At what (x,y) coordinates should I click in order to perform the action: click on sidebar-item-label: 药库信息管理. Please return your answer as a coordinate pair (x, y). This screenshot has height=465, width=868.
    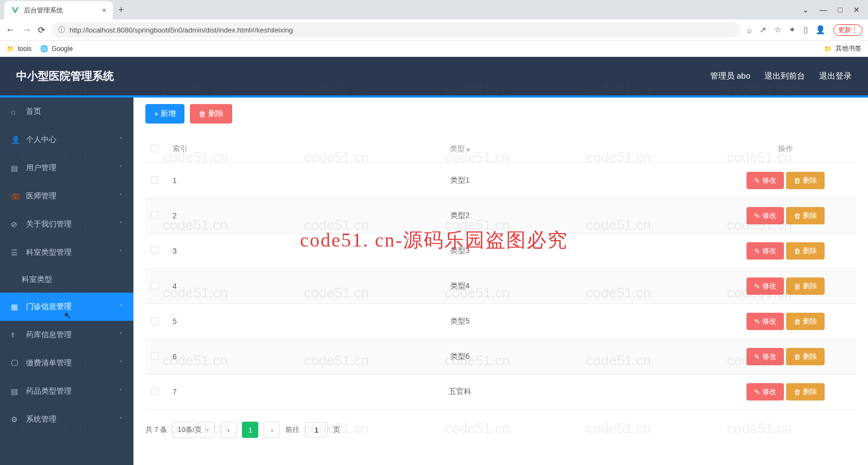
    Looking at the image, I should click on (49, 335).